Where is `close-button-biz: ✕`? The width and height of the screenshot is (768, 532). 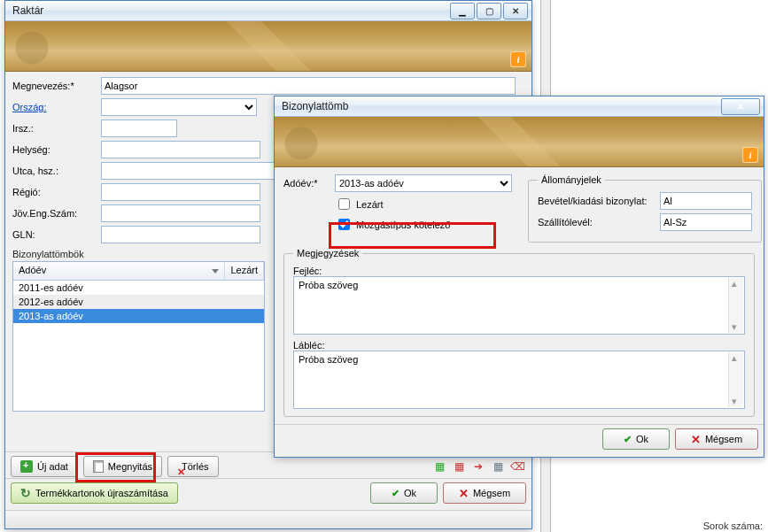 close-button-biz: ✕ is located at coordinates (741, 106).